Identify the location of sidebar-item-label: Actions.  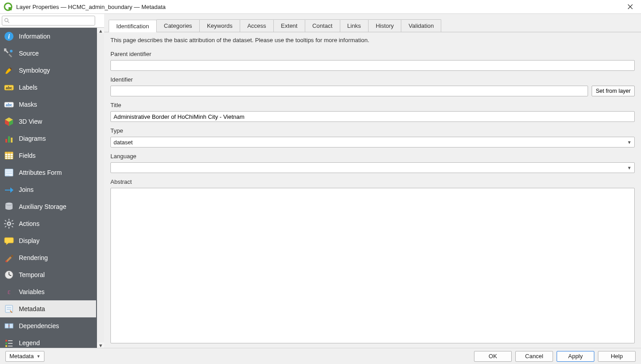
(29, 224).